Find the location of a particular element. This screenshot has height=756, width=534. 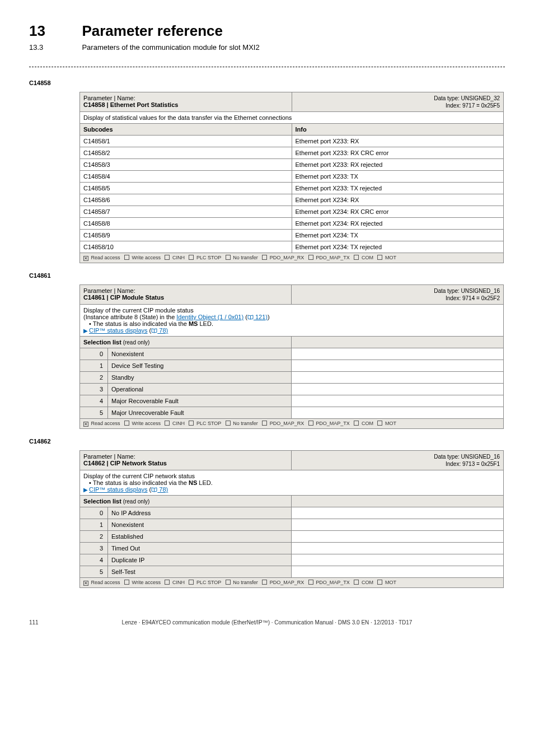

selection-label: Duplicate IP is located at coordinates (200, 560).